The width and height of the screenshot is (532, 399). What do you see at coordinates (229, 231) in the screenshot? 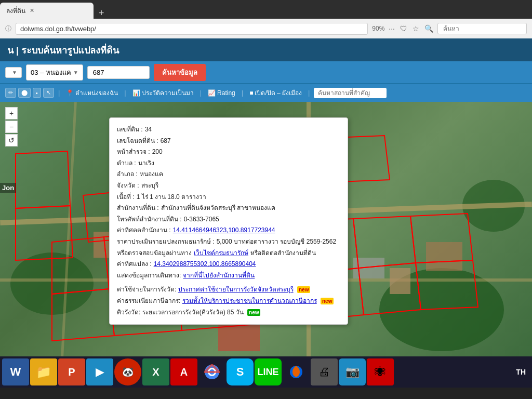
I see `info-row-coord1: ค่าทิศคตสำนักงาน : 14.4114664946323,100.…` at bounding box center [229, 231].